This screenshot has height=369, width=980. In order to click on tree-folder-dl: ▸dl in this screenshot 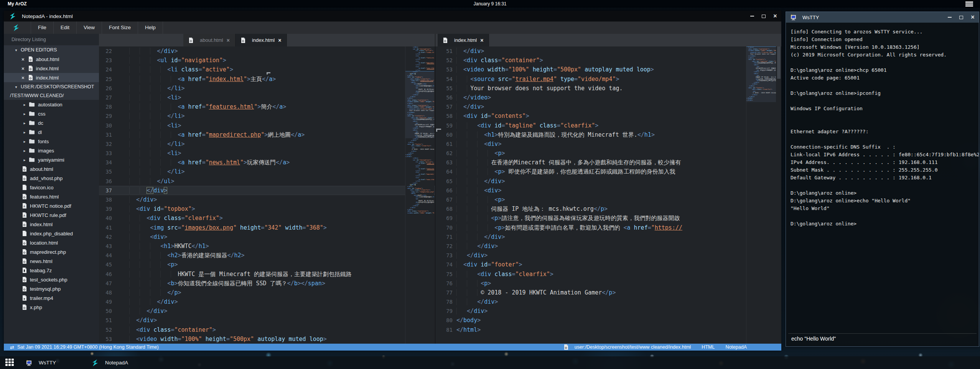, I will do `click(51, 132)`.